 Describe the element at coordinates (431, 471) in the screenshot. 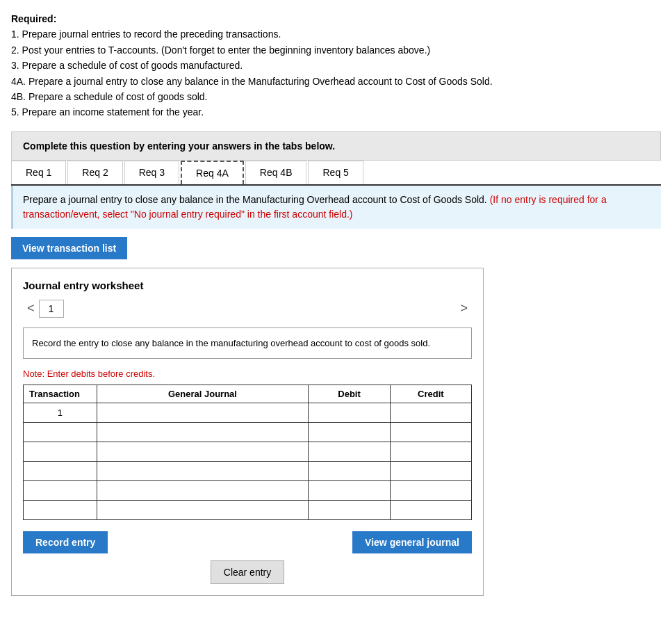

I see `row4-credit-input` at that location.